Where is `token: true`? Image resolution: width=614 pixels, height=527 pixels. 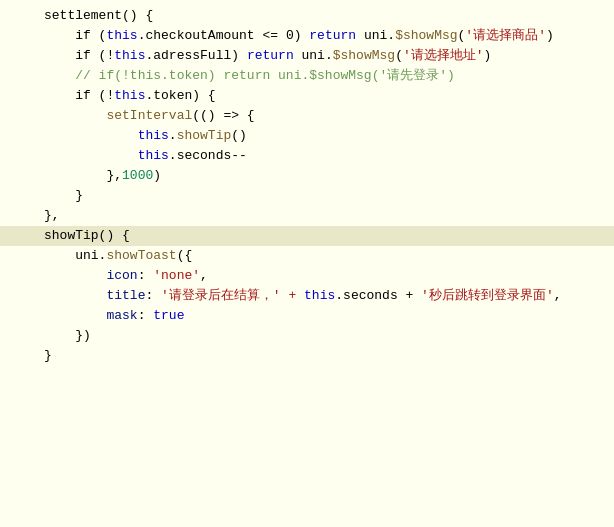
token: true is located at coordinates (168, 316).